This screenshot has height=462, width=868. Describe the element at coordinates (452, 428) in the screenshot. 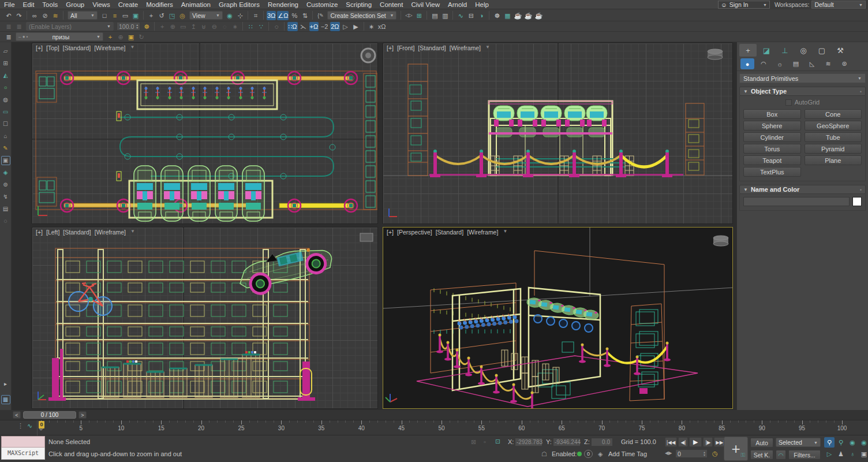

I see `track-bar-ruler: 0 05101520253035404550556065707580859095…` at that location.